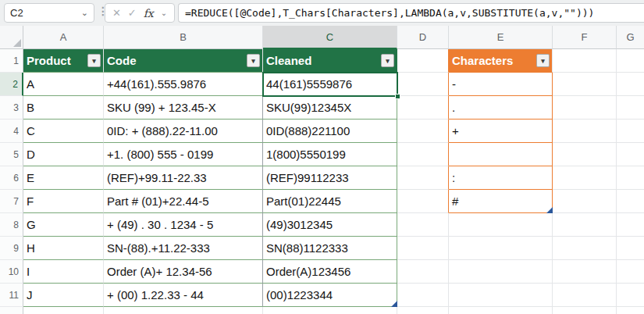 The height and width of the screenshot is (314, 644). Describe the element at coordinates (12, 295) in the screenshot. I see `row-header-11: 11` at that location.